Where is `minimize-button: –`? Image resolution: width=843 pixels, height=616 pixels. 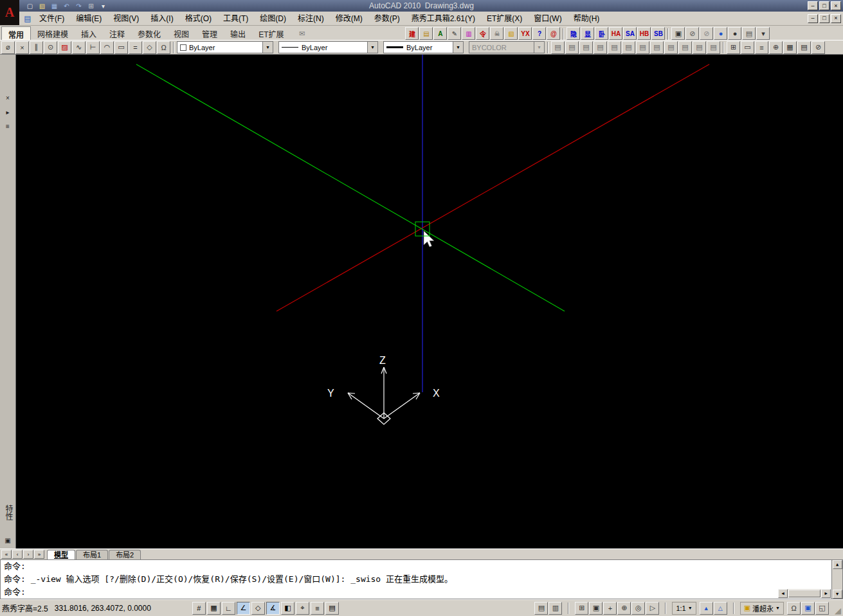
minimize-button: – is located at coordinates (813, 6).